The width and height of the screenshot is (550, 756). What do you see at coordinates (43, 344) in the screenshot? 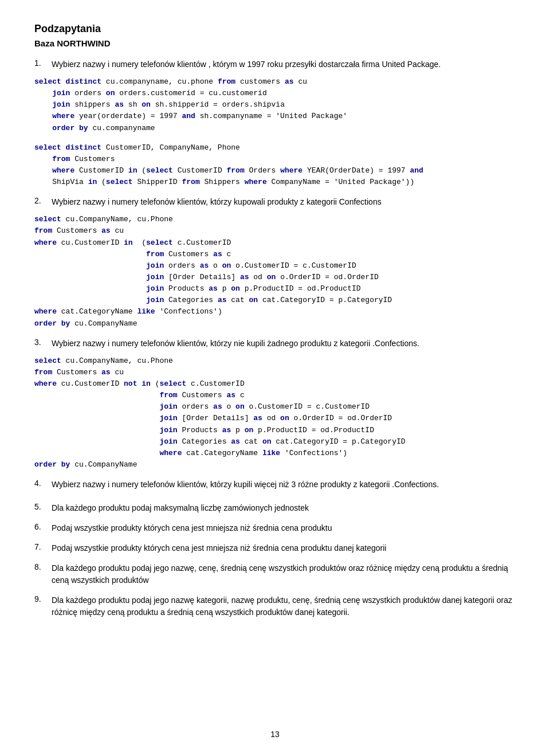
I see `item-number: 3.` at bounding box center [43, 344].